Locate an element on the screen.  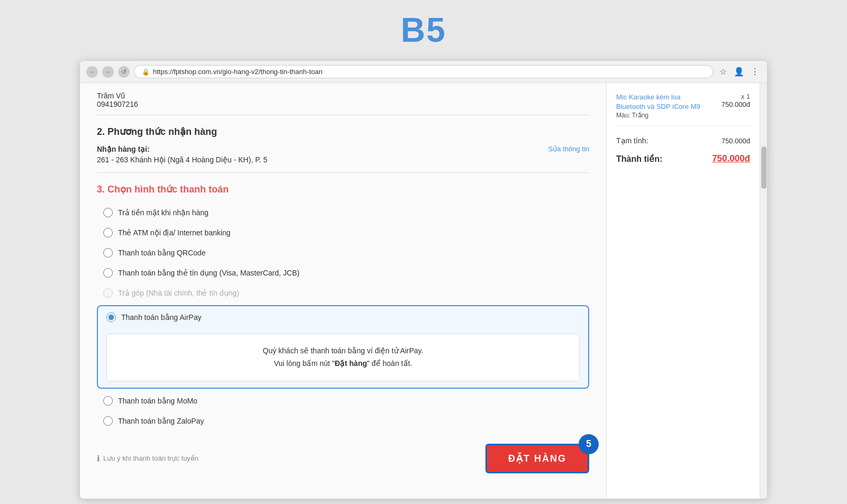
payment-radio-airpay is located at coordinates (111, 317).